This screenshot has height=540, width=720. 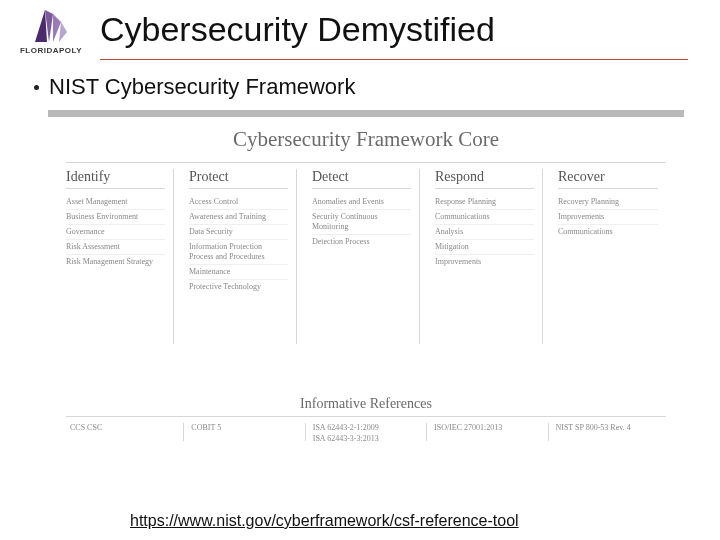 I want to click on col-item: Response Planning, so click(x=484, y=202).